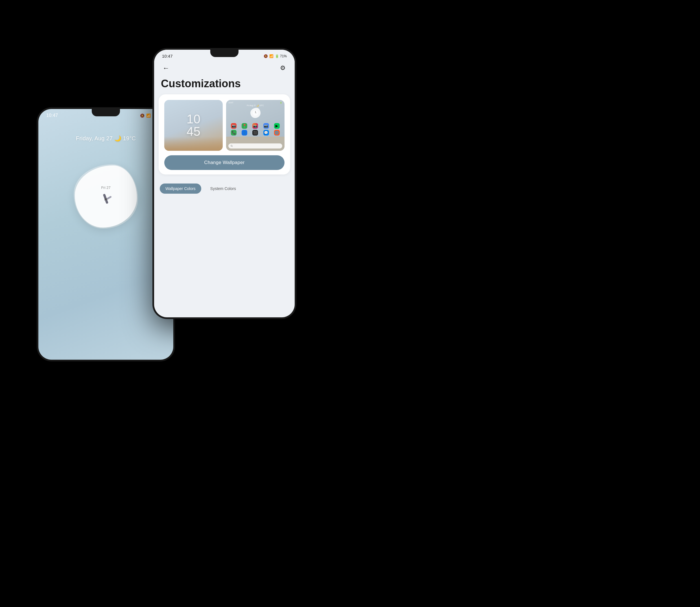 Image resolution: width=700 pixels, height=607 pixels. I want to click on clock-blob: Fri 27, so click(106, 196).